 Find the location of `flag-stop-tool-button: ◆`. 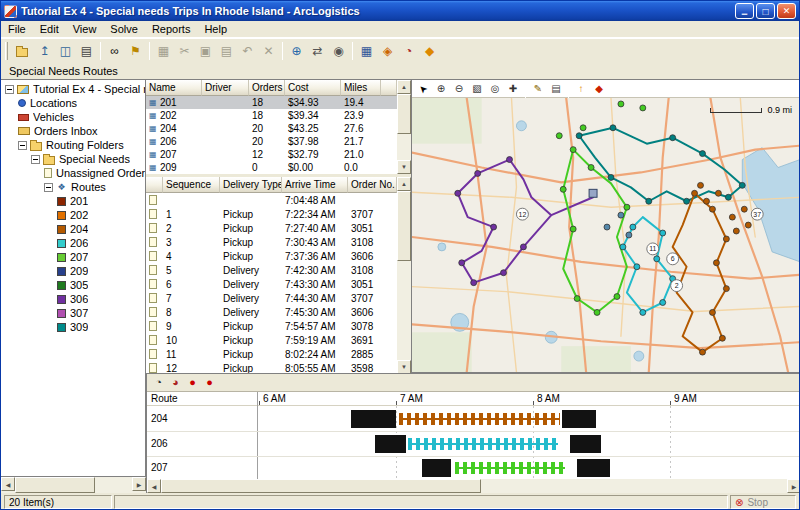

flag-stop-tool-button: ◆ is located at coordinates (599, 89).